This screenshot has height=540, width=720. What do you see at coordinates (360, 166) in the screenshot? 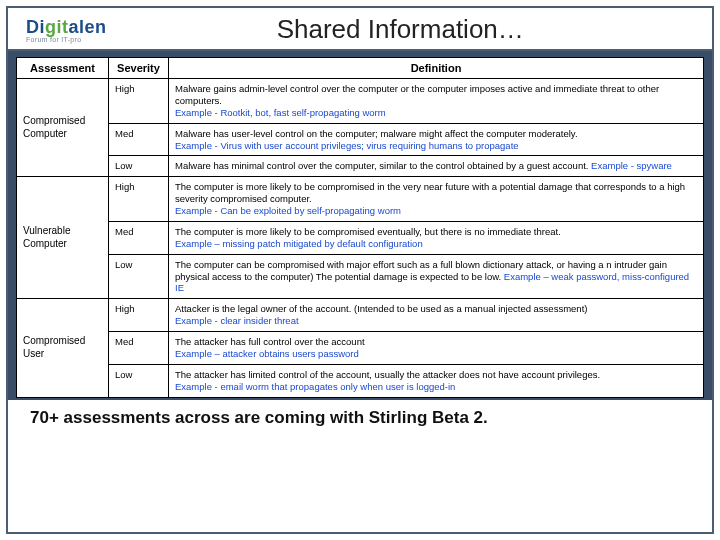
I see `table-row: LowMalware has minimal control over the …` at bounding box center [360, 166].